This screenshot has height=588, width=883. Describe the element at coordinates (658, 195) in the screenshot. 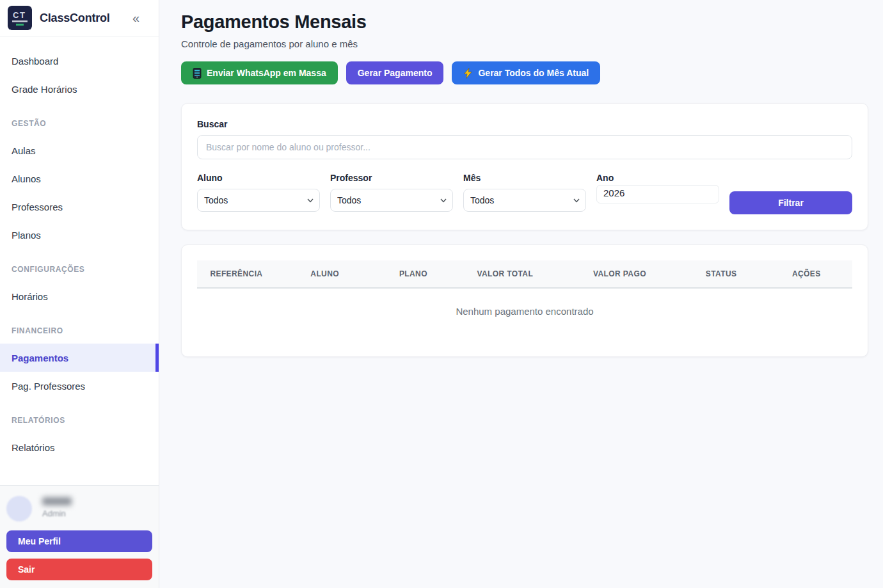

I see `ano-input` at that location.